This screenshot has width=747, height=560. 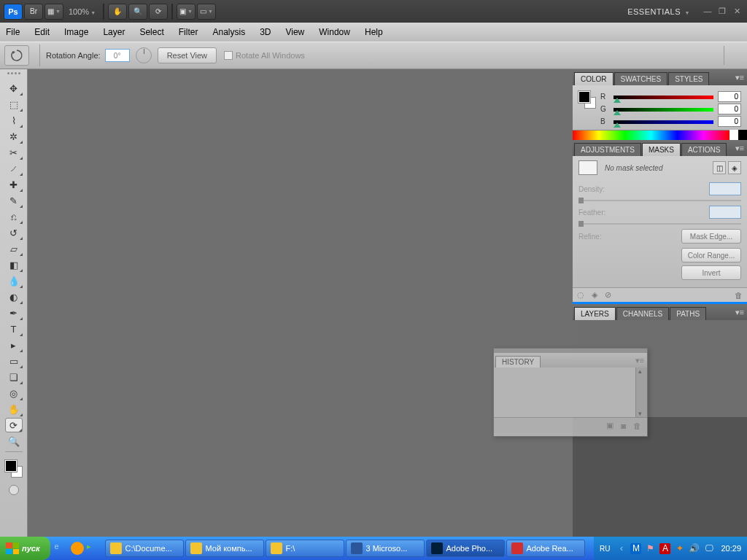 What do you see at coordinates (719, 168) in the screenshot?
I see `pixel-mask-icon: ◫` at bounding box center [719, 168].